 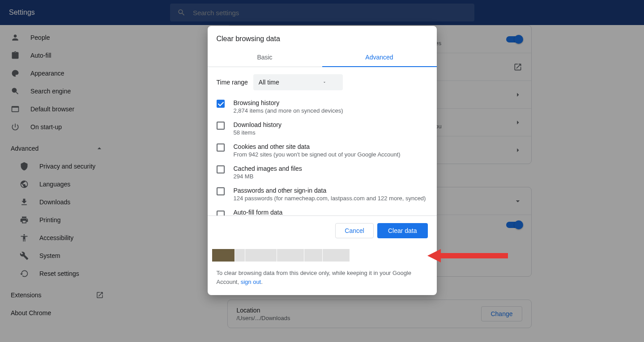 I want to click on check-cookies: Cookies and other site dataFrom 942 site…, so click(x=322, y=150).